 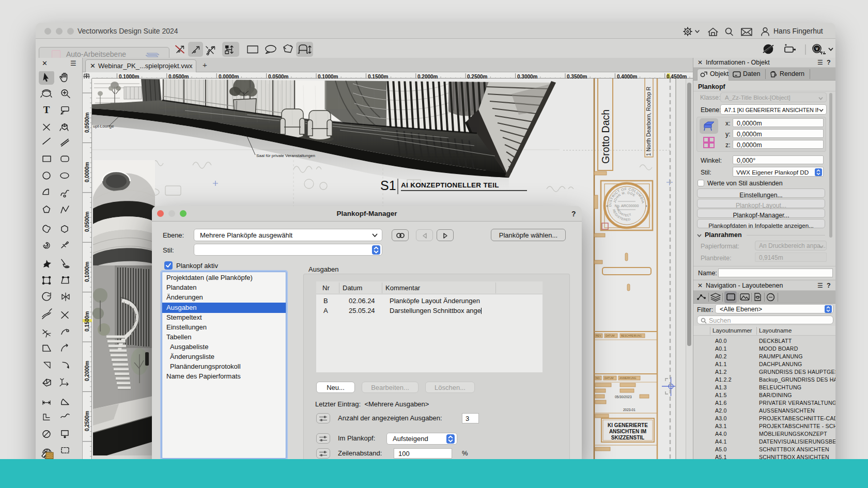 What do you see at coordinates (103, 126) in the screenshot?
I see `svg-text: upt-Lounge` at bounding box center [103, 126].